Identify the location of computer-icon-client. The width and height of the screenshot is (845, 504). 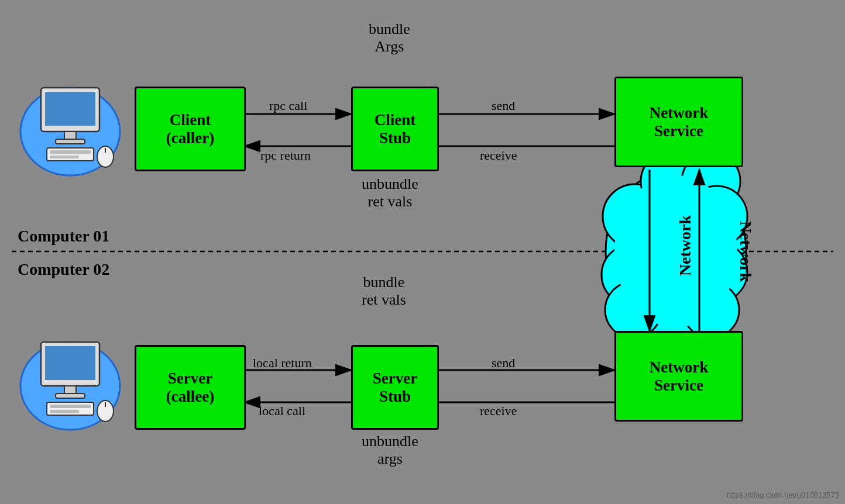
(70, 126).